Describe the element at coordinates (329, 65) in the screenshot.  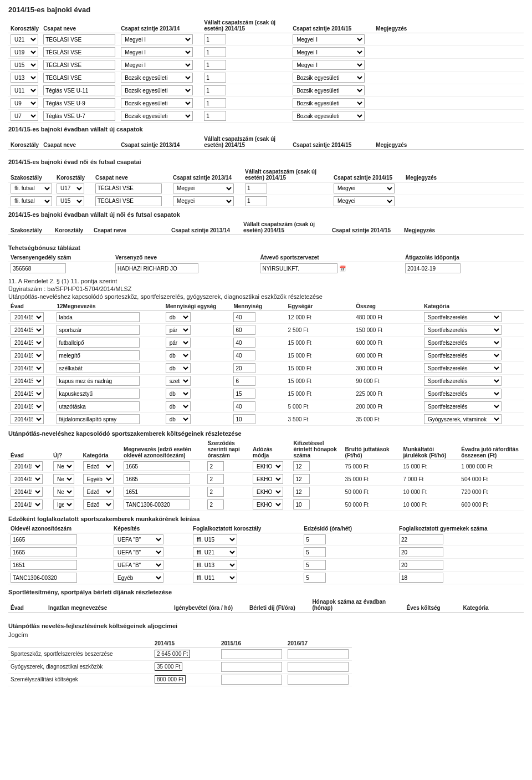
I see `szintje-2014-15-select: Megyei I` at that location.